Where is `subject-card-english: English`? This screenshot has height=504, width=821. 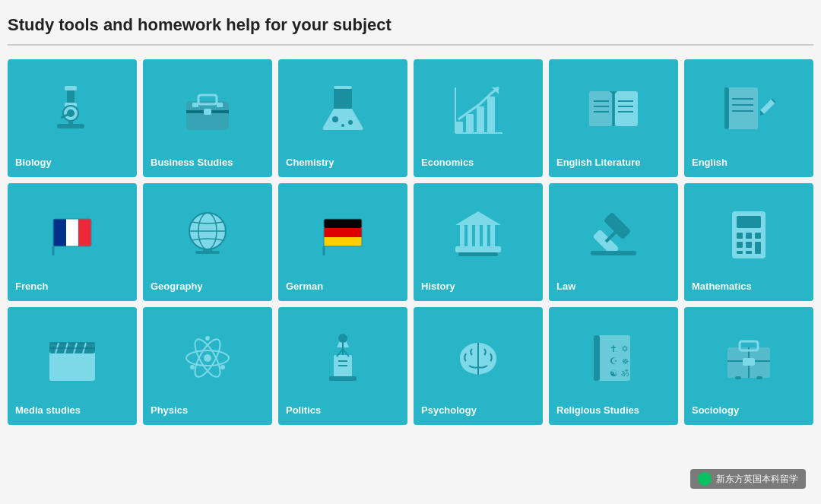 subject-card-english: English is located at coordinates (749, 119).